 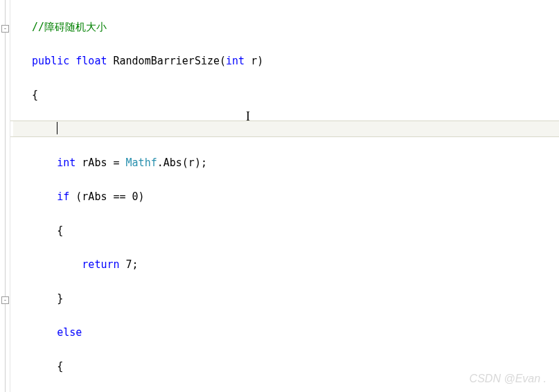 What do you see at coordinates (508, 379) in the screenshot?
I see `watermark-text: CSDN @Evan .` at bounding box center [508, 379].